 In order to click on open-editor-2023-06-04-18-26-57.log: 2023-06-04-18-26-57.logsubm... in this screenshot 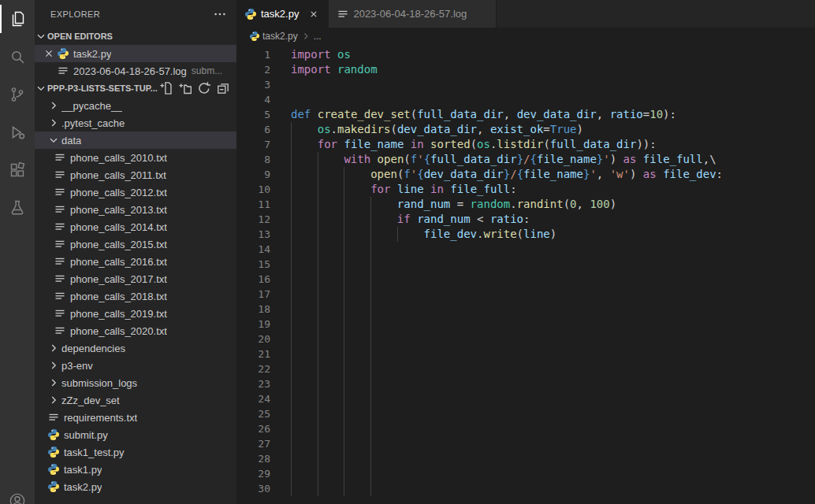, I will do `click(136, 71)`.